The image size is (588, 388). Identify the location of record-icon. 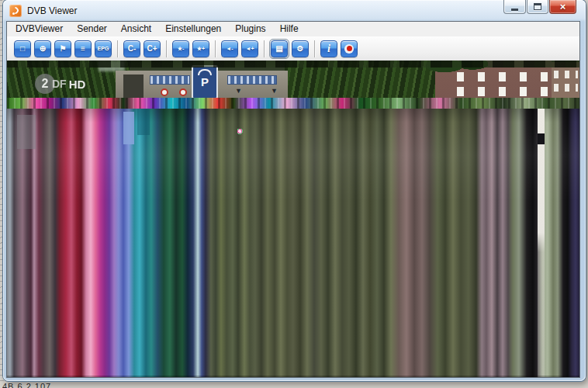
(349, 49).